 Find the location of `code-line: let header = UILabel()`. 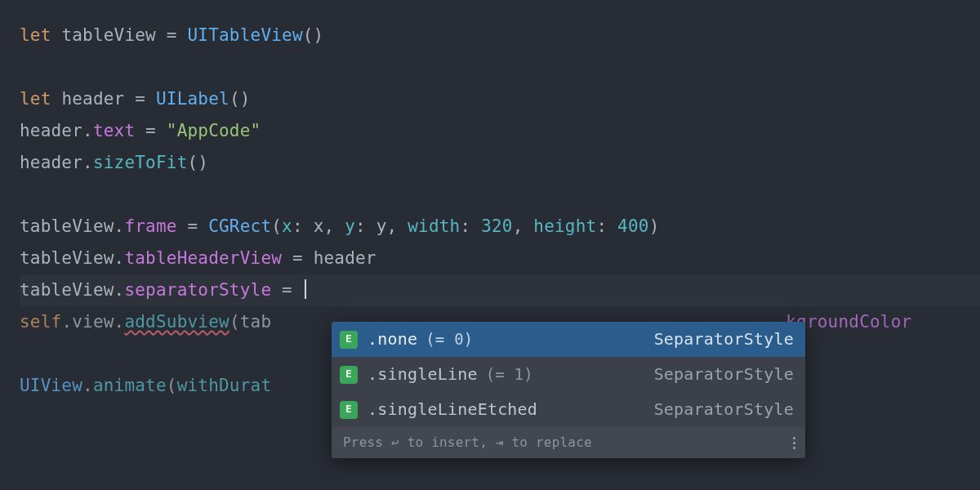

code-line: let header = UILabel() is located at coordinates (500, 100).